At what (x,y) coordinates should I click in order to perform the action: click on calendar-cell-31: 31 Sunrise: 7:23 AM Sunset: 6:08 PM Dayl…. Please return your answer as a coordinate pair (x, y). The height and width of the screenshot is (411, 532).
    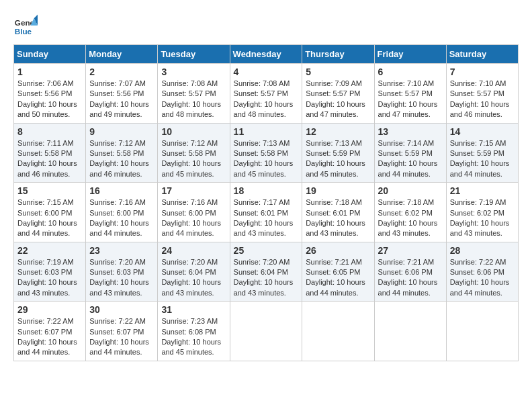
    Looking at the image, I should click on (193, 332).